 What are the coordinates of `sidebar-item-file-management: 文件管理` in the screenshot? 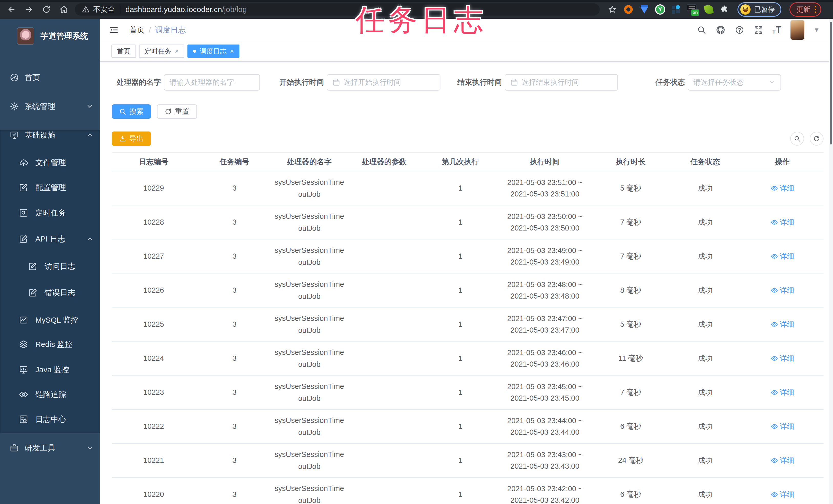 It's located at (50, 162).